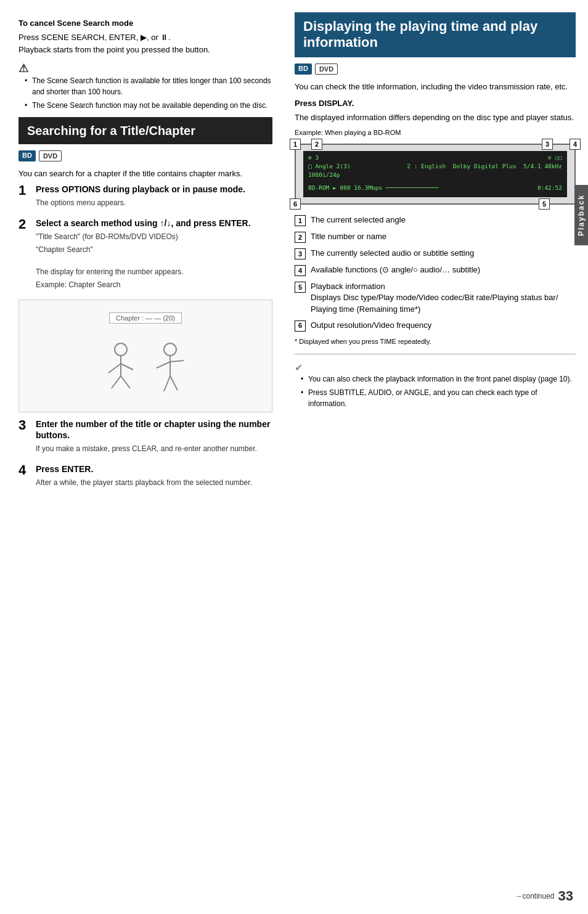 The height and width of the screenshot is (914, 588). Describe the element at coordinates (149, 86) in the screenshot. I see `note-item-1: The Scene Search function is available f…` at that location.